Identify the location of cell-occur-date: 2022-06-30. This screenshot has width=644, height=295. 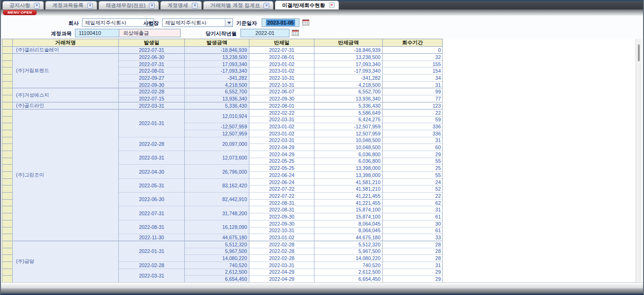
(152, 199).